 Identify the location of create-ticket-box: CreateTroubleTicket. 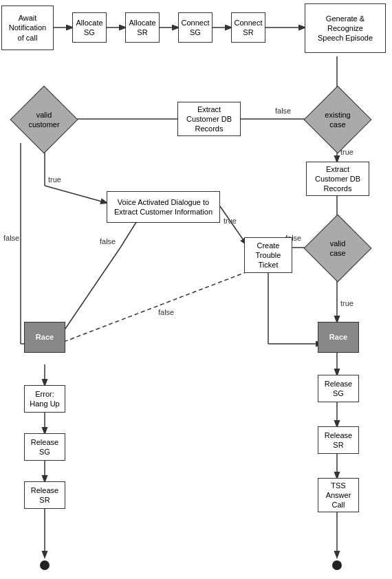
(268, 255).